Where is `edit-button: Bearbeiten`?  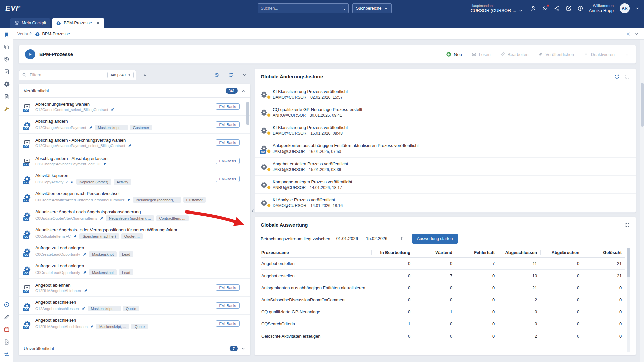 edit-button: Bearbeiten is located at coordinates (515, 54).